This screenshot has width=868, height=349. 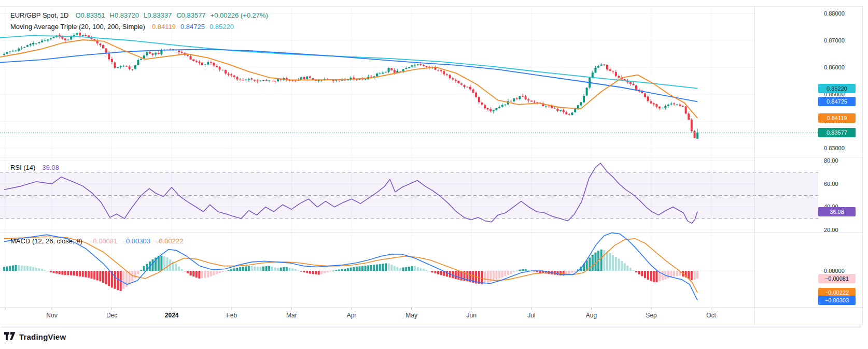 I want to click on macd-line-value: −0.00303, so click(x=136, y=241).